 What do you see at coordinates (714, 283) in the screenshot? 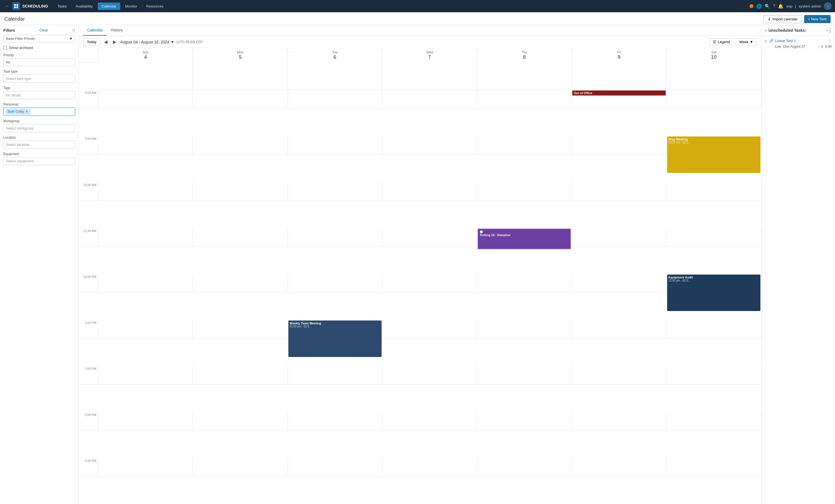
I see `cell-sat-12pm: Equipment Audit 12:00 pm - 02:0...` at bounding box center [714, 283].